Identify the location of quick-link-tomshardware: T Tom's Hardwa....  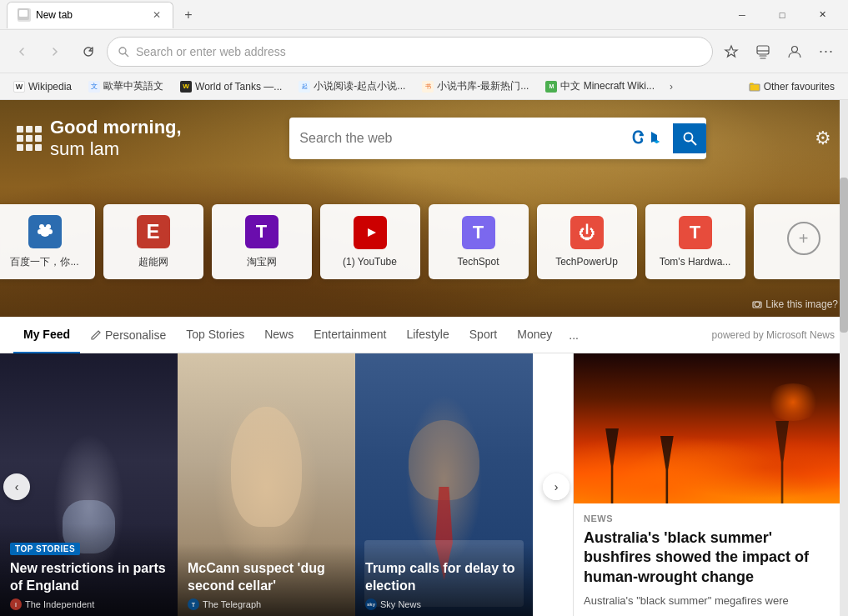
(695, 242).